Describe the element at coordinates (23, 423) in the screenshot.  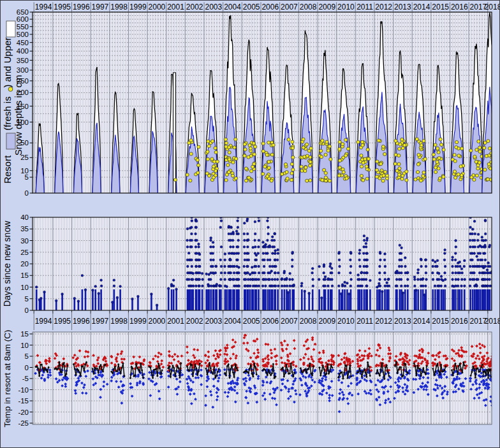
I see `tick-label: -25` at that location.